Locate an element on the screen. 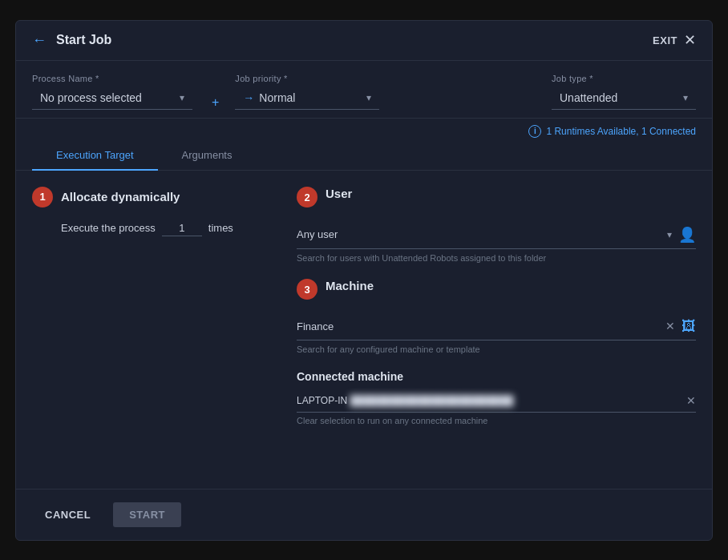 The width and height of the screenshot is (728, 560). step-2-badge: 2 is located at coordinates (307, 197).